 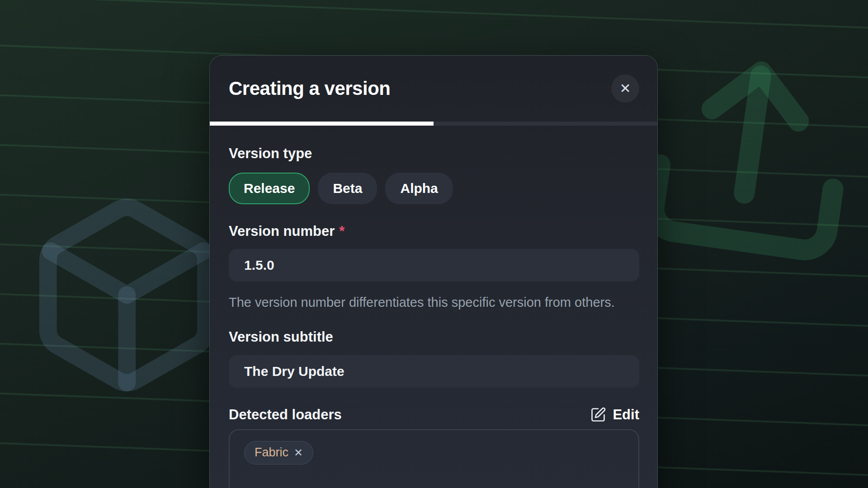 What do you see at coordinates (750, 156) in the screenshot?
I see `upload-arrow-icon` at bounding box center [750, 156].